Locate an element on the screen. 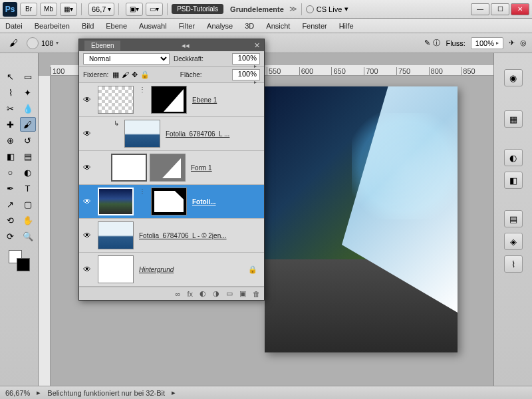 The height and width of the screenshot is (399, 532). menu-ansicht: Ansicht is located at coordinates (278, 26).